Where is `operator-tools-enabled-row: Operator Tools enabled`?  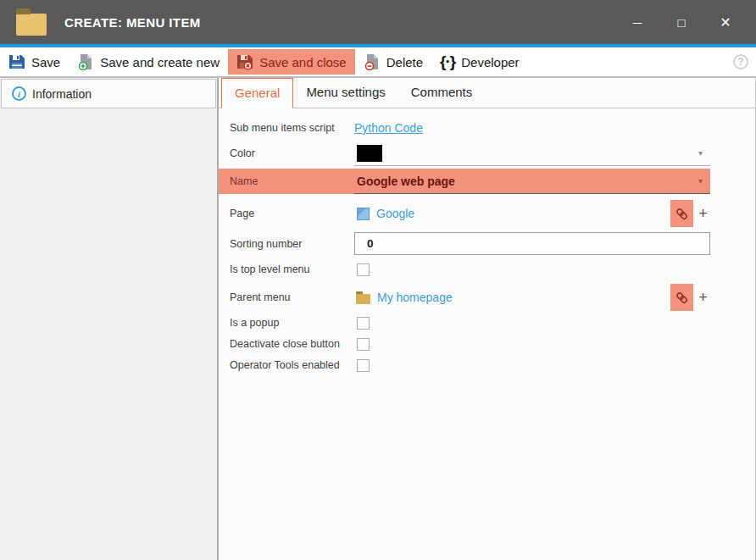 operator-tools-enabled-row: Operator Tools enabled is located at coordinates (486, 365).